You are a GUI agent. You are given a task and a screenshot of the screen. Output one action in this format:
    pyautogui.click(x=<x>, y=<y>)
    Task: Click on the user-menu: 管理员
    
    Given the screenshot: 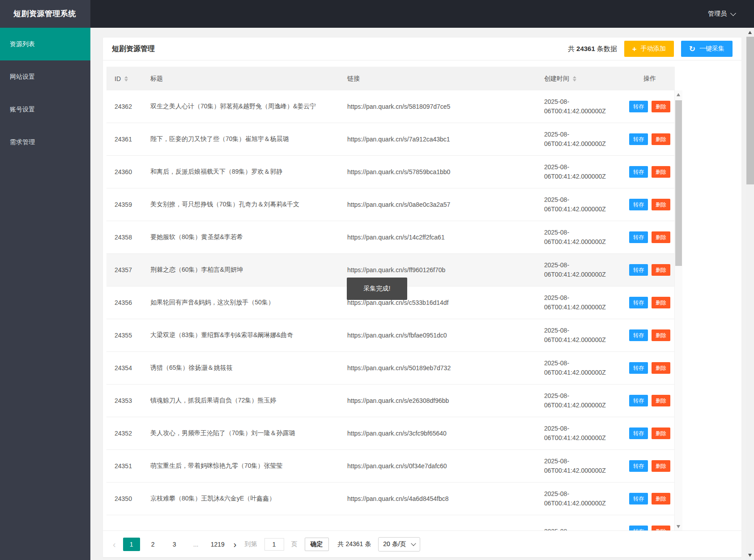 What is the action you would take?
    pyautogui.click(x=721, y=14)
    